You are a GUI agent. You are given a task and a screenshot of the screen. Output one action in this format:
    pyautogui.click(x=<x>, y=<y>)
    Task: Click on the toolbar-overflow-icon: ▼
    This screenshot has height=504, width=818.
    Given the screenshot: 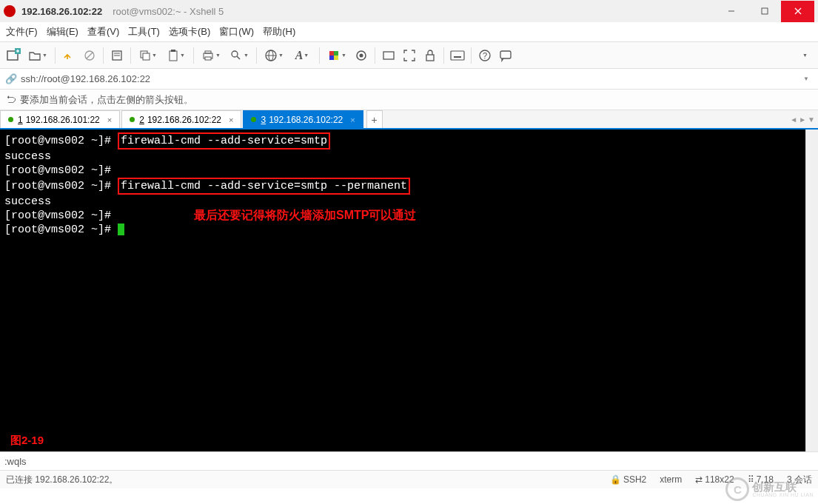 What is the action you would take?
    pyautogui.click(x=805, y=56)
    